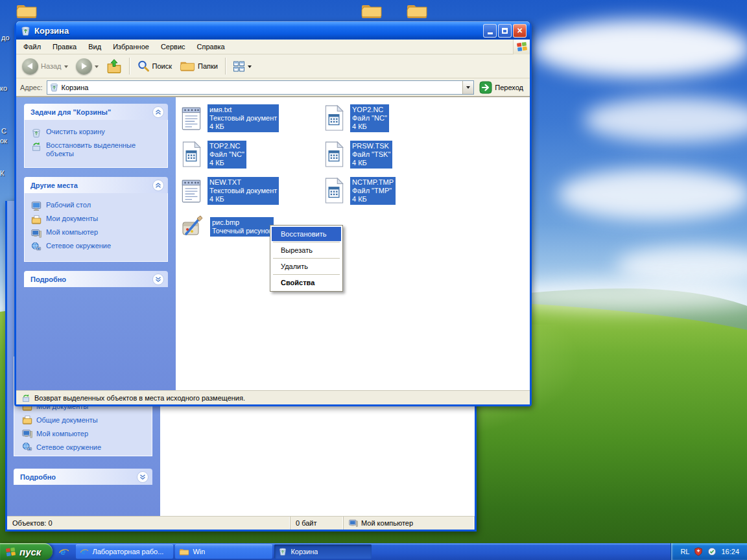 The height and width of the screenshot is (560, 747). What do you see at coordinates (30, 66) in the screenshot?
I see `back-icon` at bounding box center [30, 66].